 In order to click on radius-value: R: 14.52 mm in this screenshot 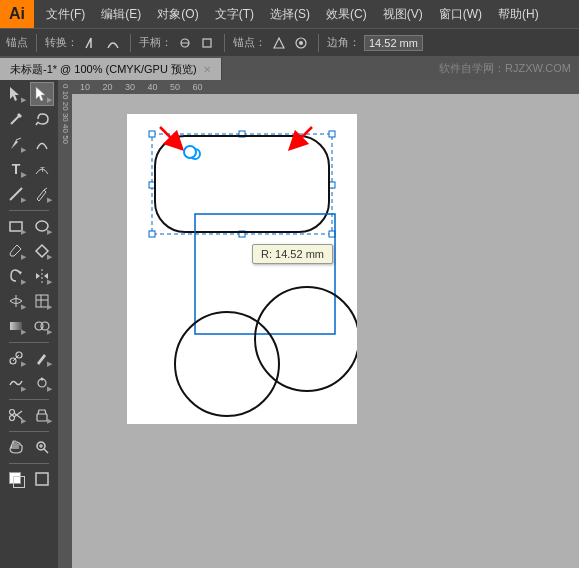, I will do `click(292, 254)`.